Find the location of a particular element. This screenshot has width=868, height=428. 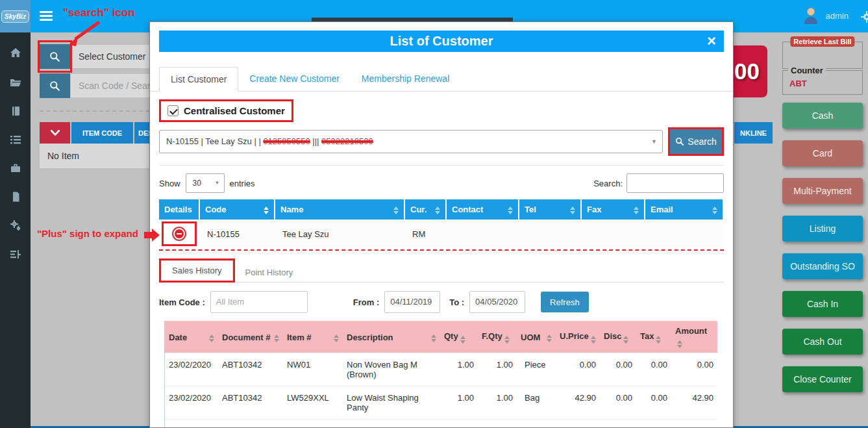

search-icon is located at coordinates (680, 142).